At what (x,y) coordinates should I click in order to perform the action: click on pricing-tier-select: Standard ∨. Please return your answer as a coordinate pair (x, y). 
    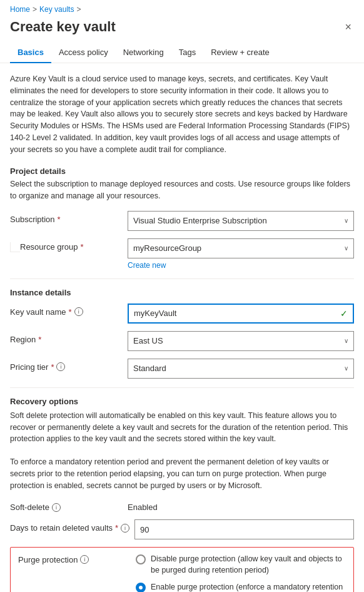
    Looking at the image, I should click on (241, 369).